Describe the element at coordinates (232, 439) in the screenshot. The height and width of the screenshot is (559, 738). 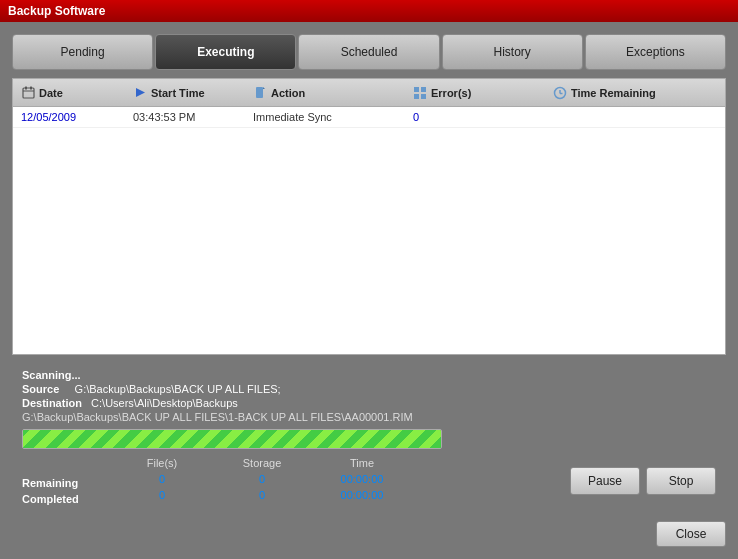
I see `progress-bar` at that location.